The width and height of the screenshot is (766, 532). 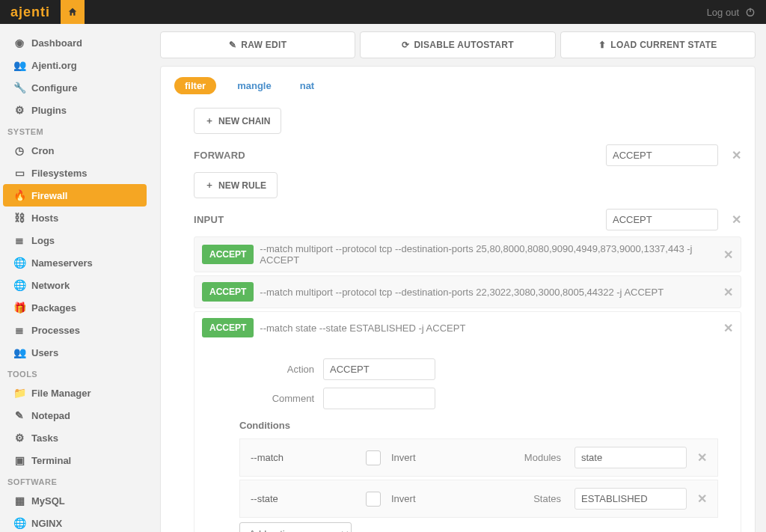 I want to click on load-current-state-button: ⬆LOAD CURRENT STATE, so click(x=658, y=45).